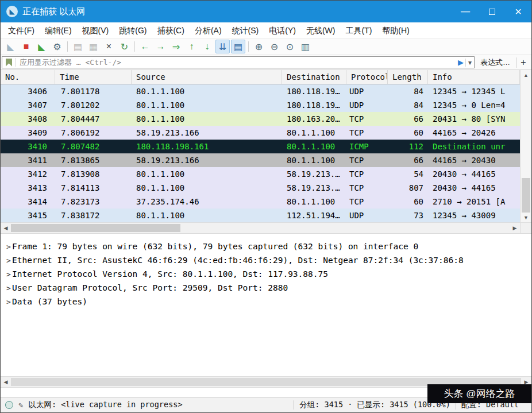 The height and width of the screenshot is (413, 532). Describe the element at coordinates (266, 274) in the screenshot. I see `detail-line: >Internet Protocol Version 4, Src: 80.1.…` at that location.